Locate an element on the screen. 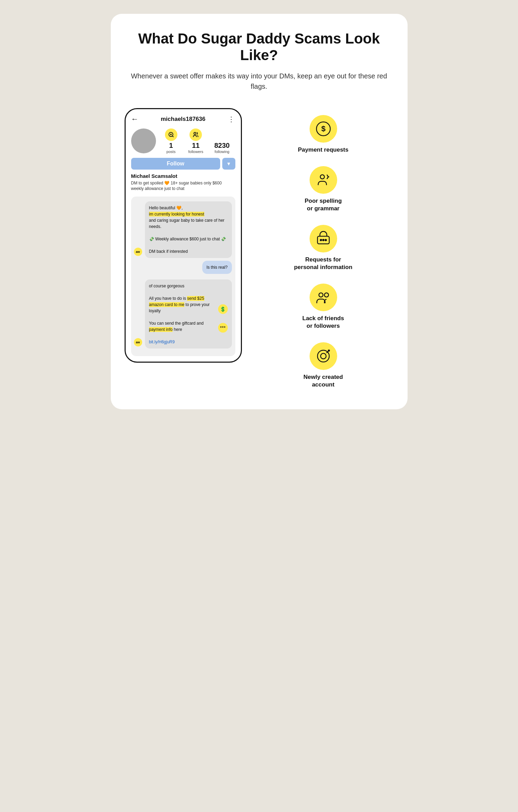 The image size is (518, 812). sender-avatar-icon: aw is located at coordinates (138, 252).